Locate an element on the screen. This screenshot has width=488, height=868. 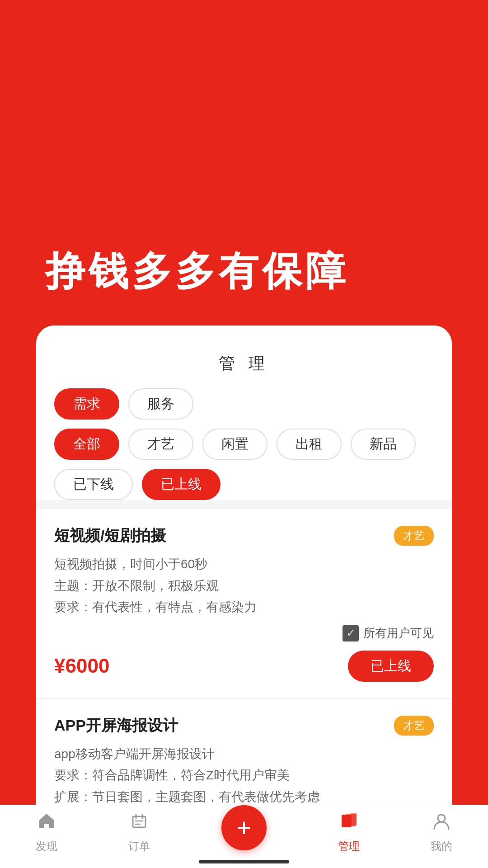
checkbox-icon-1: ✓ is located at coordinates (351, 633).